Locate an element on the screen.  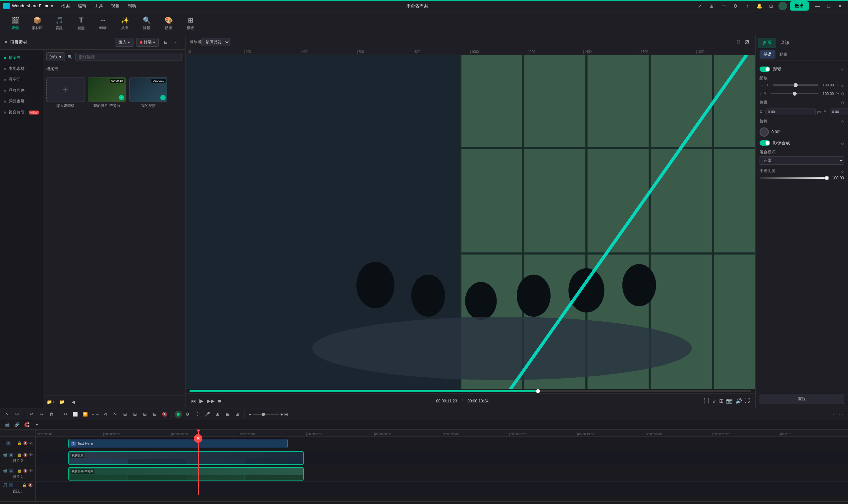
next-frame-btn: ⊳ is located at coordinates (115, 414).